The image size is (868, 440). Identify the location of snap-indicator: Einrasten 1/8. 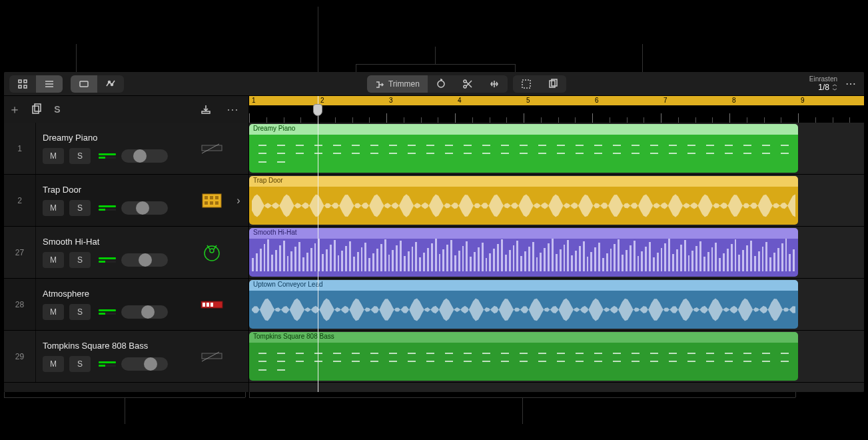
(823, 84).